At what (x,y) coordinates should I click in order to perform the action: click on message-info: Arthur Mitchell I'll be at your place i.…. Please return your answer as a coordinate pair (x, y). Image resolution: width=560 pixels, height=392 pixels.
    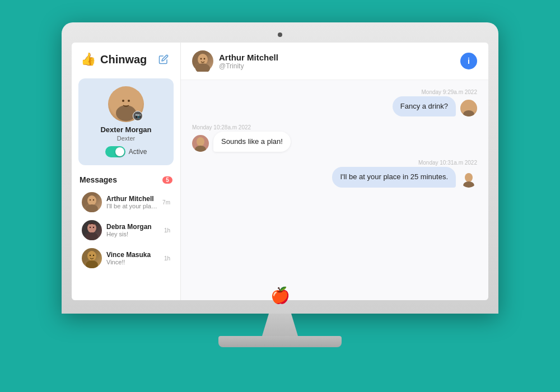
    Looking at the image, I should click on (132, 202).